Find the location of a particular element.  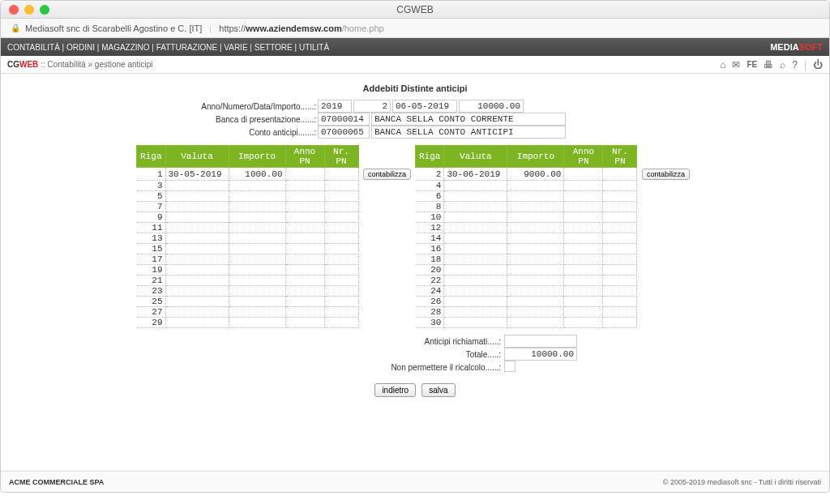

field-data: 06-05-2019 is located at coordinates (425, 106).